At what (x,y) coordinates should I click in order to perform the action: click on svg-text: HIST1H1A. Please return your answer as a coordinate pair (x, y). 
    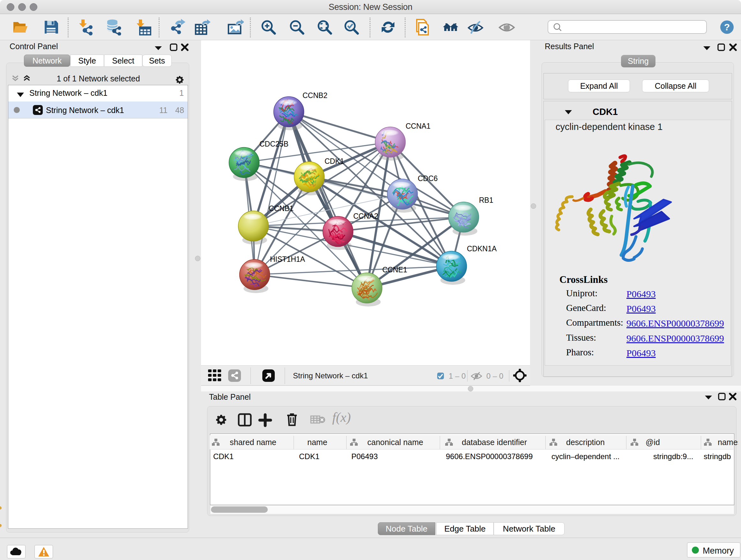
    Looking at the image, I should click on (288, 259).